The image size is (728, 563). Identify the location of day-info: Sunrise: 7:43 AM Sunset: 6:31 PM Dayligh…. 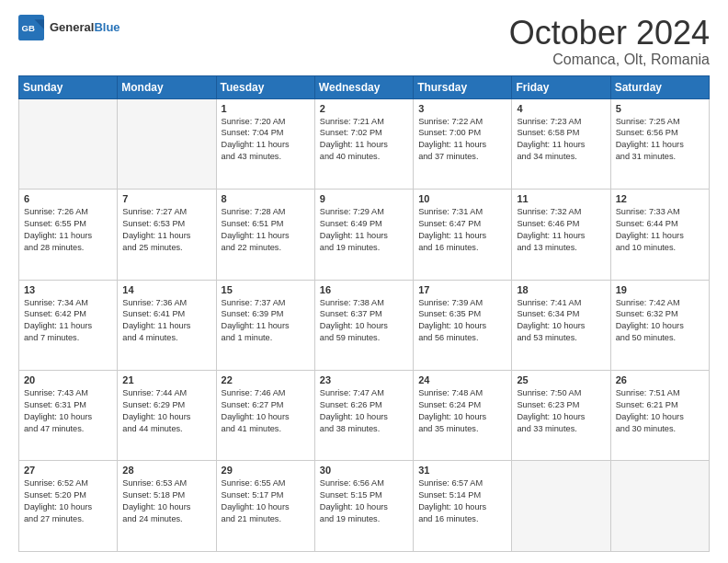
(68, 411).